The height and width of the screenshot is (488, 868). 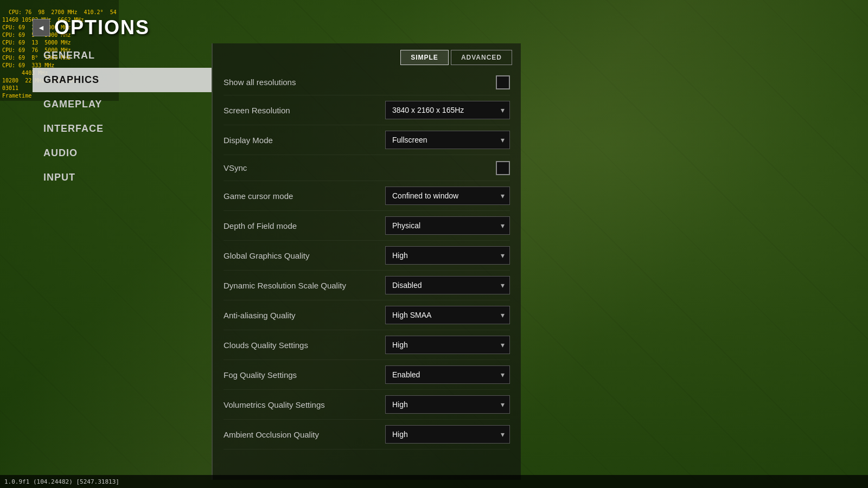 What do you see at coordinates (503, 82) in the screenshot?
I see `checkbox-show_all_resolutions` at bounding box center [503, 82].